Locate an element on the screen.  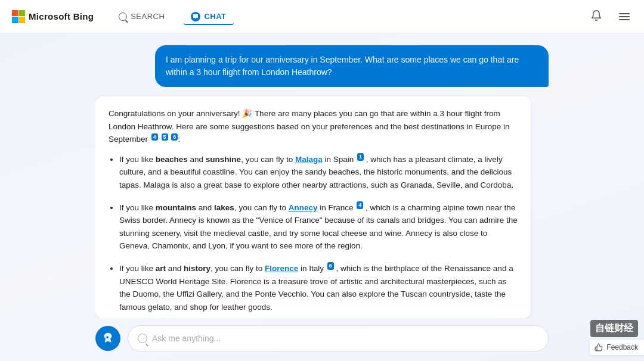
city-florence: Florence is located at coordinates (281, 268).